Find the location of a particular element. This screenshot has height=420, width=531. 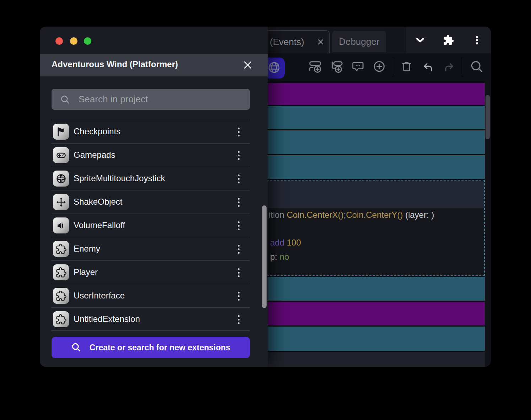

add-circle-icon is located at coordinates (379, 67).